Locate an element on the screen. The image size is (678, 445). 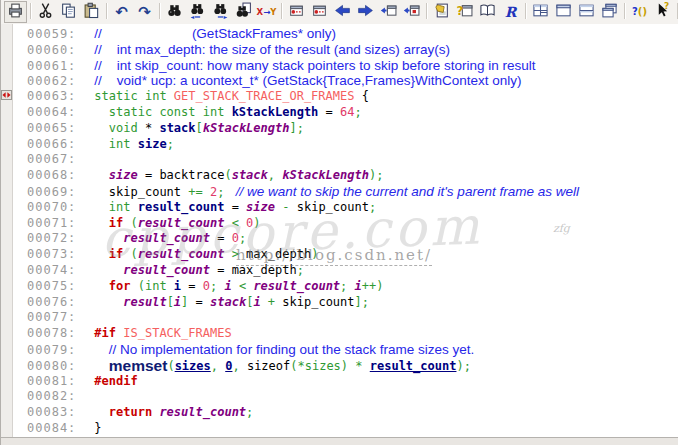
code-line: 00066: int size; is located at coordinates (340, 145).